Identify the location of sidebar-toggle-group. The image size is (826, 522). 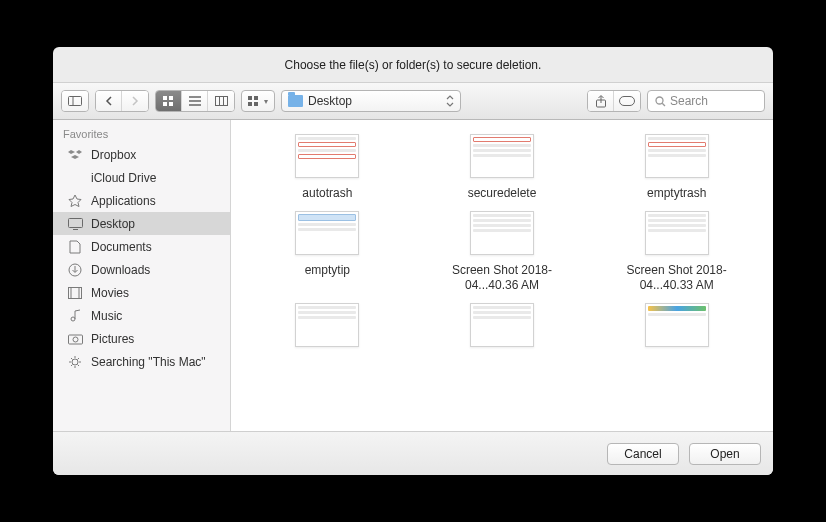
(75, 101).